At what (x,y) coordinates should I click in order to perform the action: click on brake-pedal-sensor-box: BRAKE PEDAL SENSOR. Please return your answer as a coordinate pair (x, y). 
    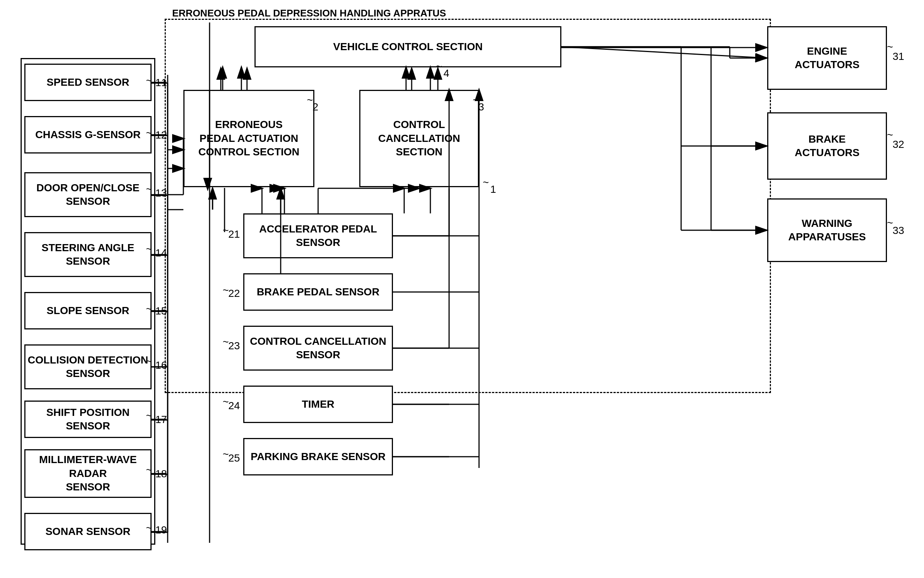
    Looking at the image, I should click on (318, 292).